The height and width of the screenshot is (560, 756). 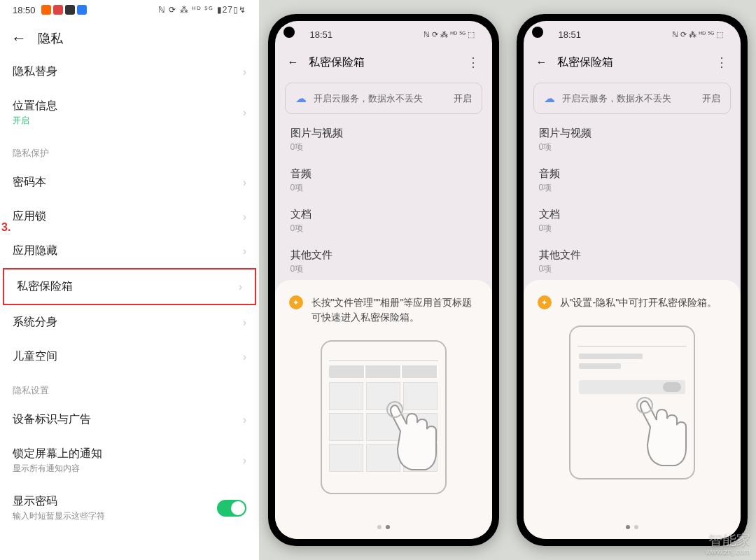 I want to click on status-bar: 18:50 ℕ ⟳ ⁂ ᴴᴰ ⁵ᴳ ▮27▯↯, so click(x=130, y=10).